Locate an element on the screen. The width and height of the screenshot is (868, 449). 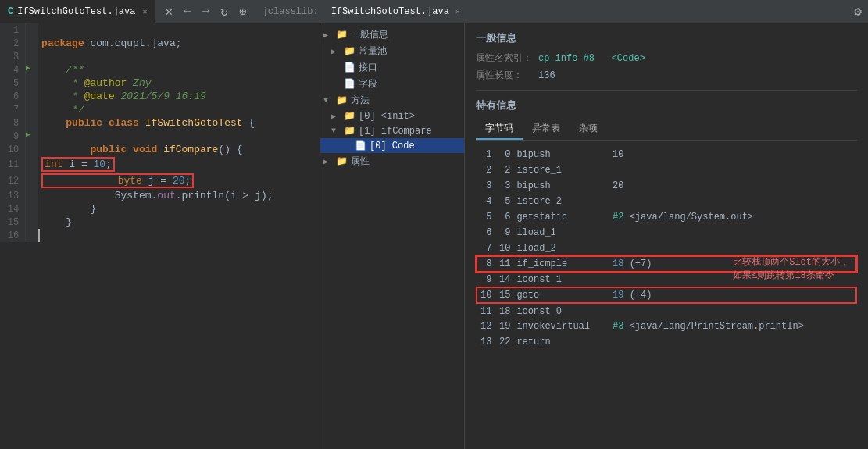
cp-link: cp_info #8 is located at coordinates (566, 59).